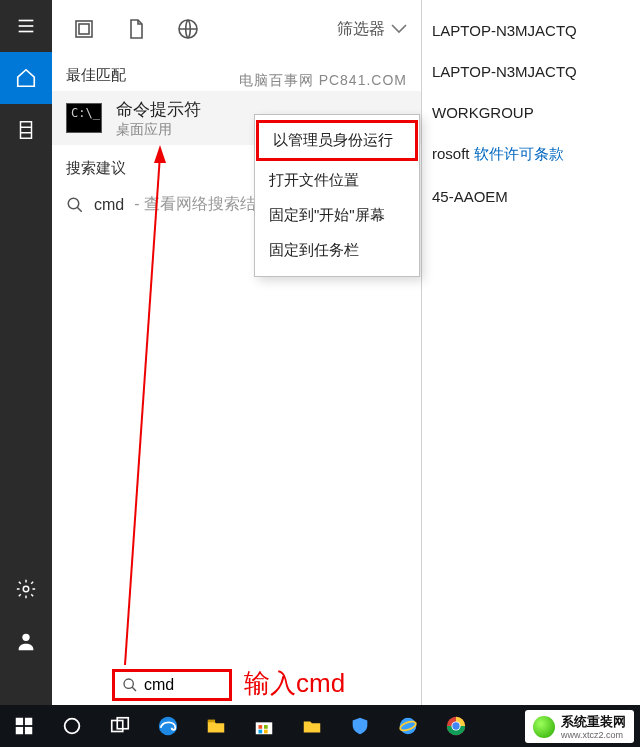 The image size is (640, 747). I want to click on best-match-title: 命令提示符, so click(158, 110).